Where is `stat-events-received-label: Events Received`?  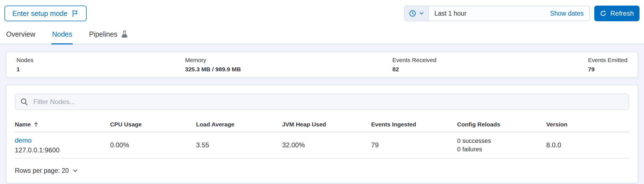 stat-events-received-label: Events Received is located at coordinates (415, 60).